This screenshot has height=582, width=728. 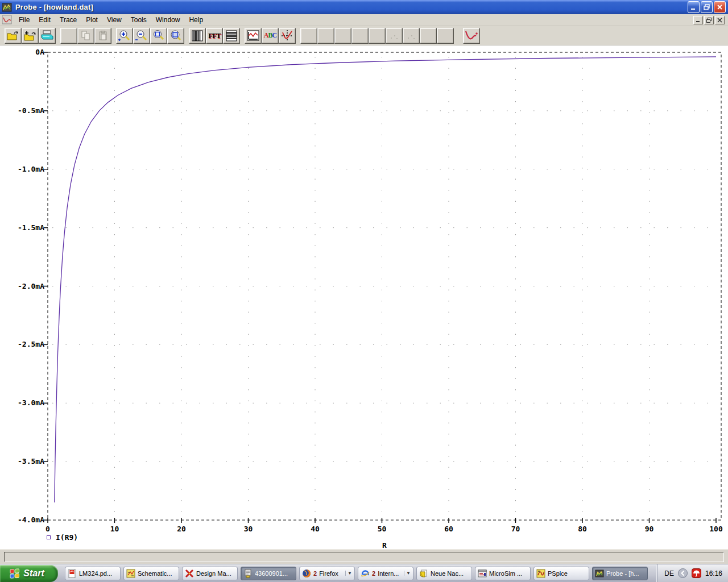 What do you see at coordinates (49, 538) in the screenshot?
I see `trace-marker` at bounding box center [49, 538].